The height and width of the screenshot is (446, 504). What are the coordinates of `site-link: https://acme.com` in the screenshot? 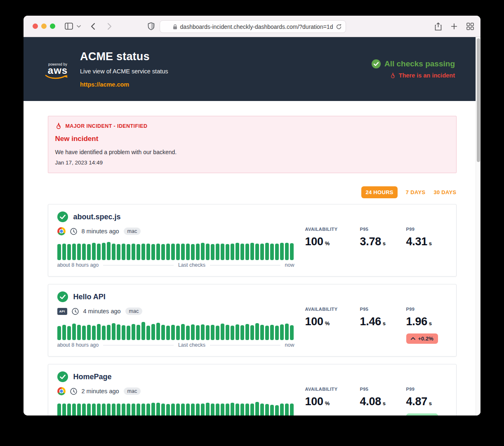 It's located at (105, 85).